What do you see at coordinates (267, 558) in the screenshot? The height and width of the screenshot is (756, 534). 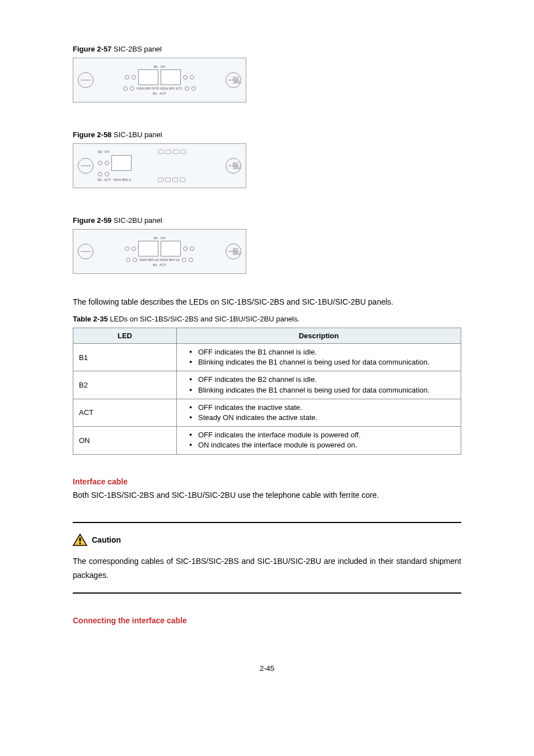 I see `caution-block: Caution The corresponding cables of SIC-…` at bounding box center [267, 558].